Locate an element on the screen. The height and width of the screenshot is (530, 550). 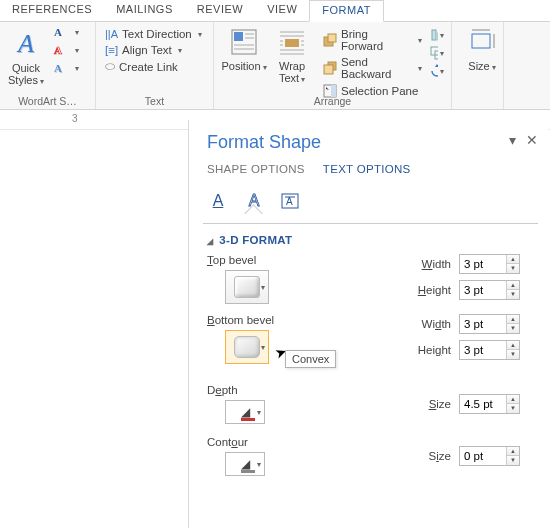
text-outline-button: A is located at coordinates (58, 50).